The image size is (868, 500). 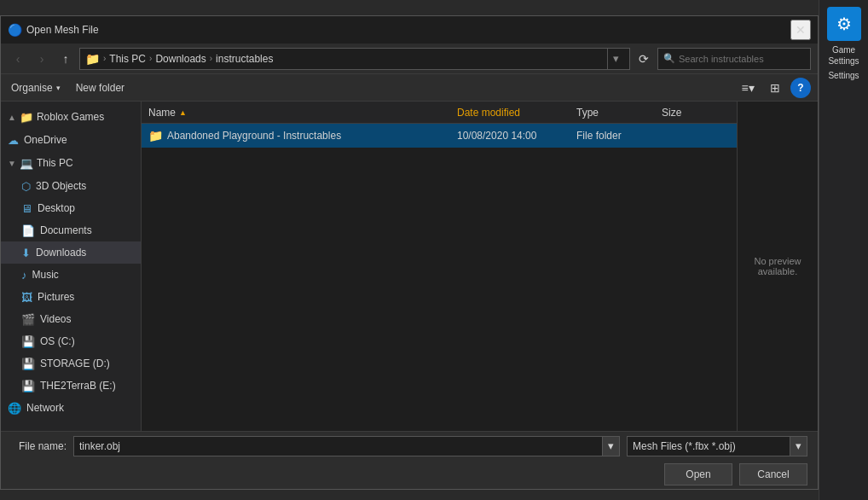 What do you see at coordinates (799, 446) in the screenshot?
I see `filetype-dropdown-button: ▾` at bounding box center [799, 446].